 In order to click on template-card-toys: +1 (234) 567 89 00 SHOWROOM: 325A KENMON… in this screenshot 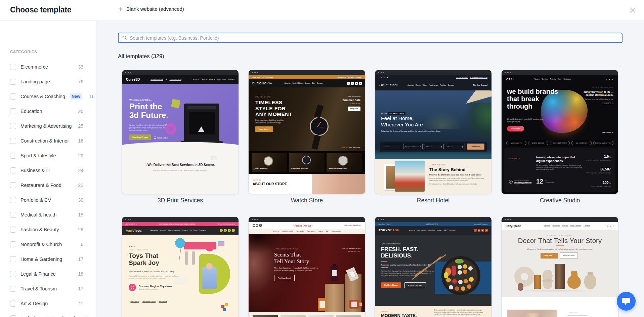, I will do `click(180, 267)`.